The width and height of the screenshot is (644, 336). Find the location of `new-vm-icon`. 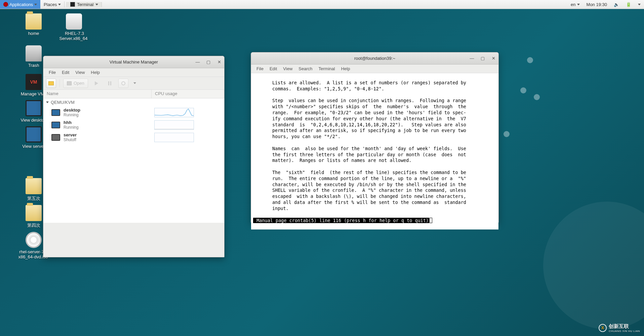

new-vm-icon is located at coordinates (51, 83).